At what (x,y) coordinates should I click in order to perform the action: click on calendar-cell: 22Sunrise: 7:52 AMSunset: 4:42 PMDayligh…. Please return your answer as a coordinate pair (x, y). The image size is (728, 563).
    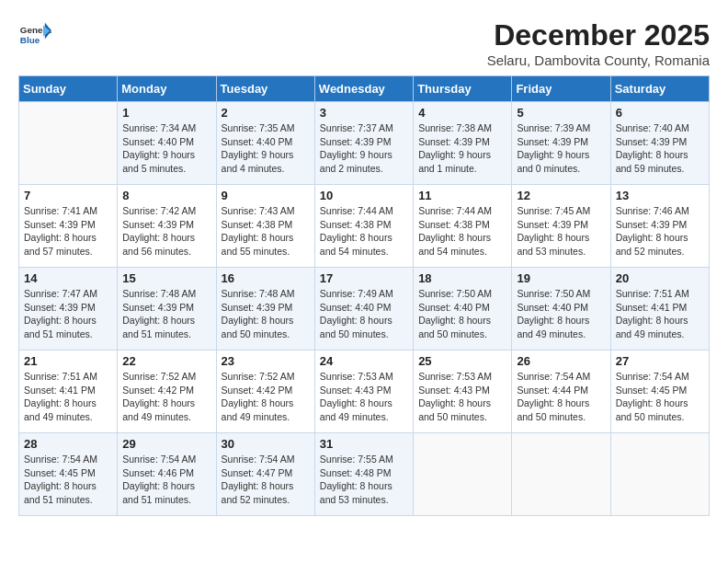
    Looking at the image, I should click on (167, 392).